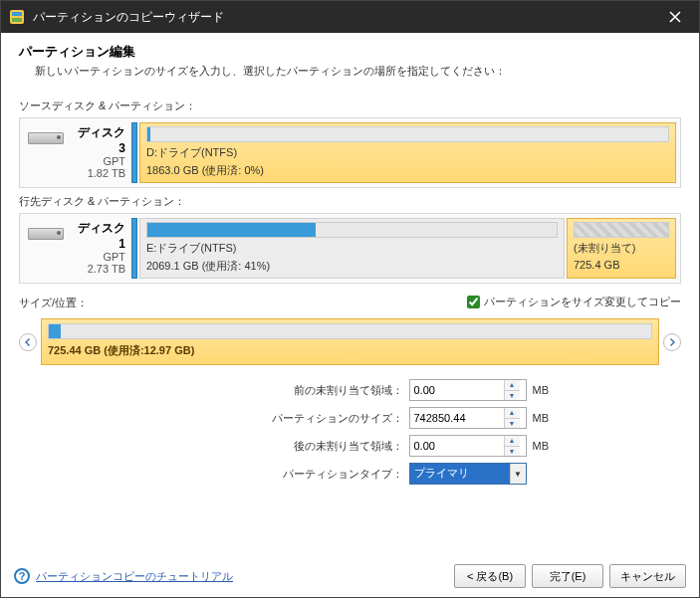 The height and width of the screenshot is (598, 700). Describe the element at coordinates (350, 201) in the screenshot. I see `target-label: 行先ディスク & パーティション：` at that location.